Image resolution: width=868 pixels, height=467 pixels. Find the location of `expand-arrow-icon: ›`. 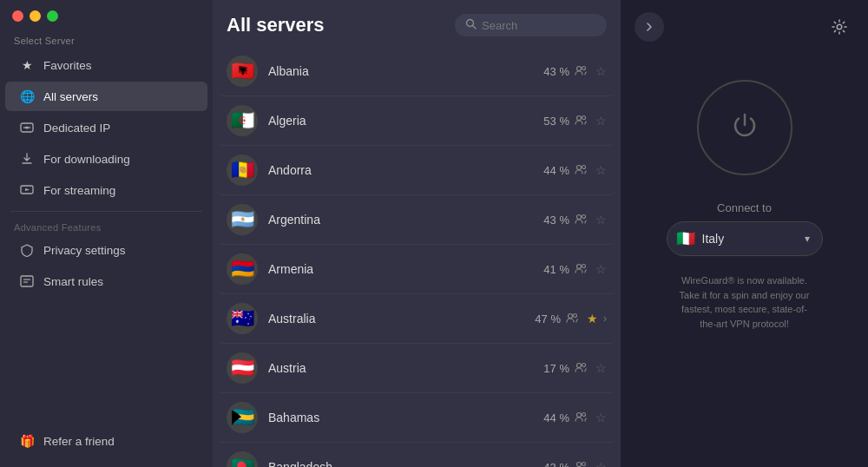

expand-arrow-icon: › is located at coordinates (605, 319).